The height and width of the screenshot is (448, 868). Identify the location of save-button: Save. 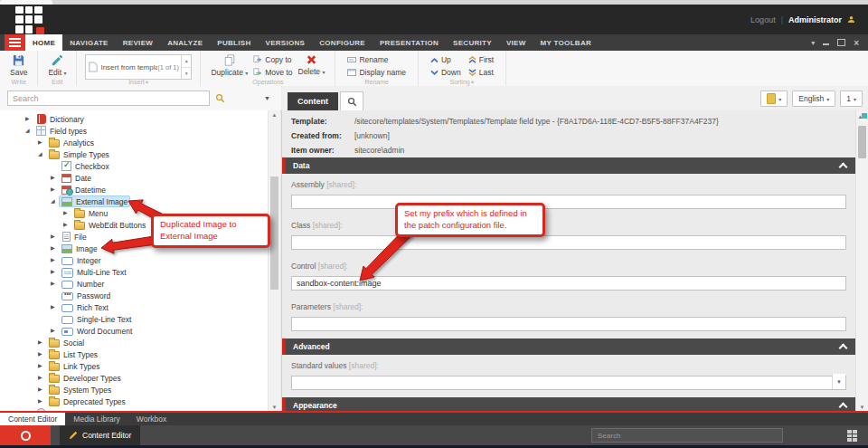
(18, 65).